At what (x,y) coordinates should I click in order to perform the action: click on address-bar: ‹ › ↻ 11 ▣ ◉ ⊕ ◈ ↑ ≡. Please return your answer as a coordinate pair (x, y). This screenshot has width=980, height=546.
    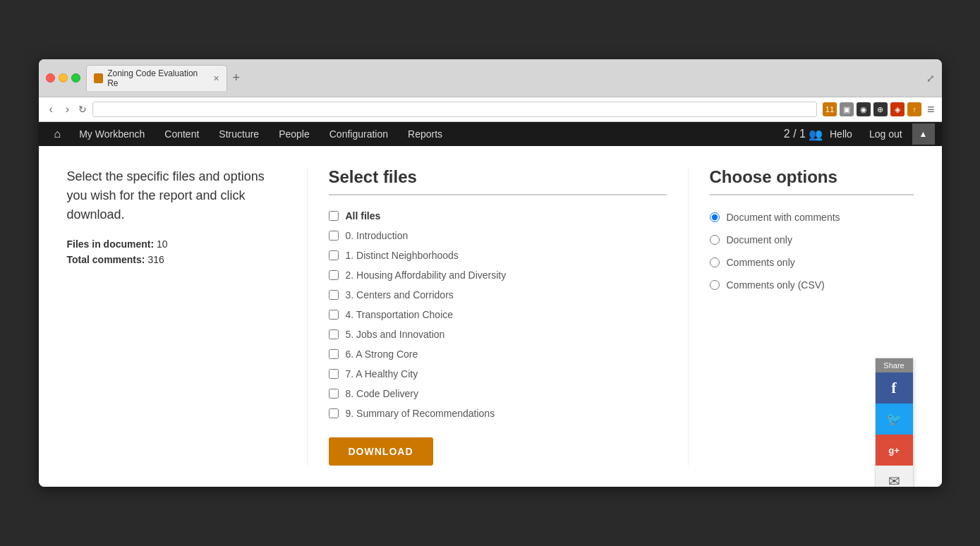
    Looking at the image, I should click on (490, 110).